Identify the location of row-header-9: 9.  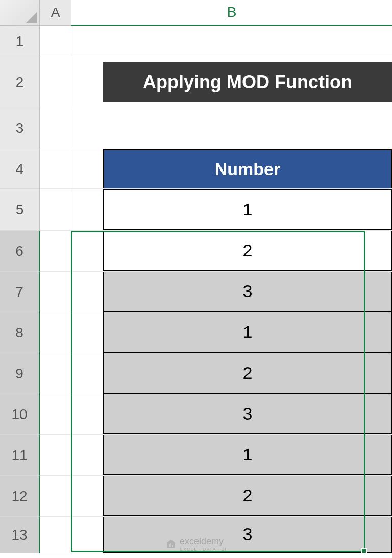
(20, 374).